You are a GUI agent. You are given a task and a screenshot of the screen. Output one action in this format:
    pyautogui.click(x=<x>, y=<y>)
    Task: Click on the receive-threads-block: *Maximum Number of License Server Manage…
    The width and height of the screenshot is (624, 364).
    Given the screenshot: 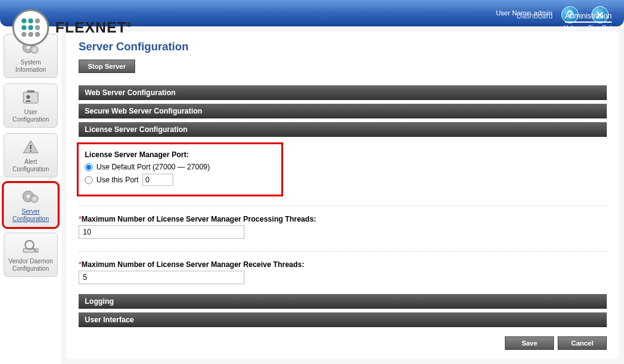 What is the action you would take?
    pyautogui.click(x=343, y=274)
    